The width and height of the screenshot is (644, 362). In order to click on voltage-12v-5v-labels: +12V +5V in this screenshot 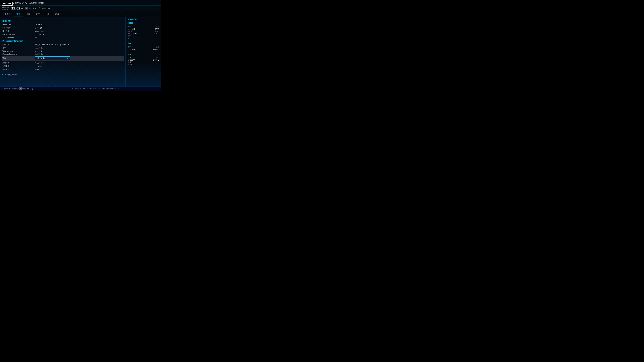, I will do `click(143, 58)`.